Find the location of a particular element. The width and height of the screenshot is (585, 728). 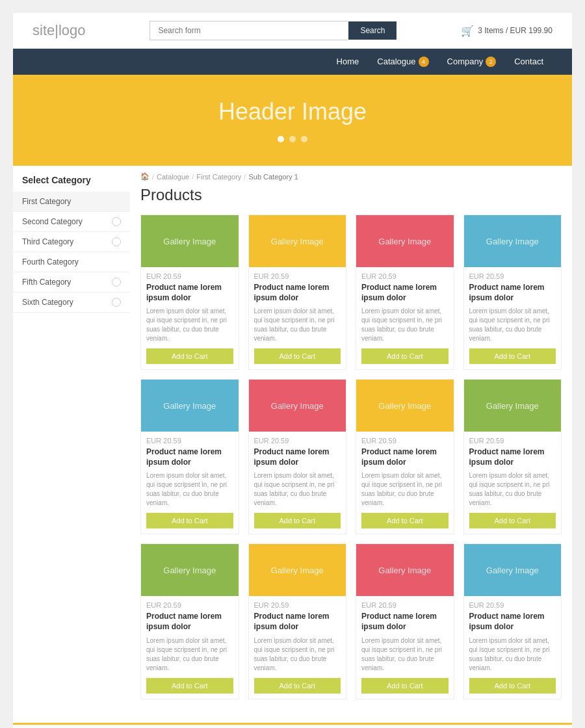

sidebar-title: Select Category is located at coordinates (72, 183).